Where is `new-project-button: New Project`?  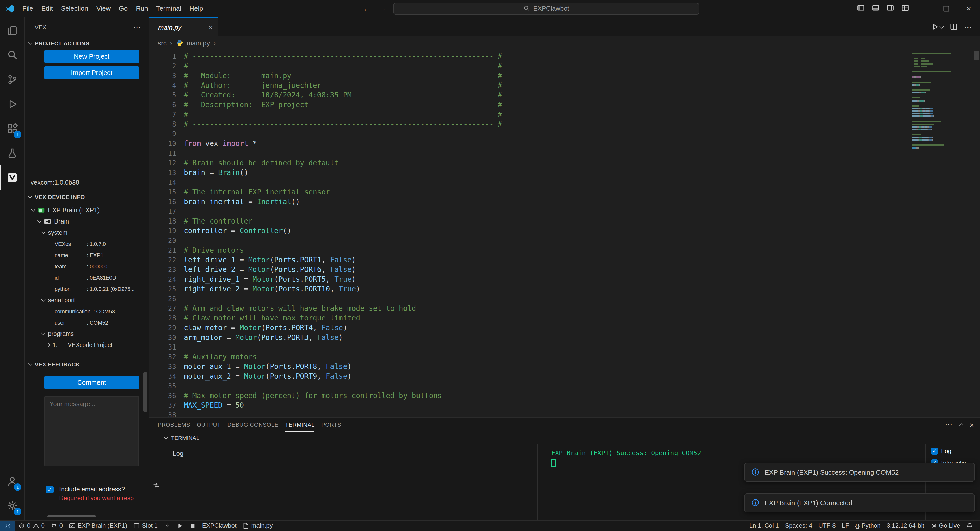
new-project-button: New Project is located at coordinates (92, 56).